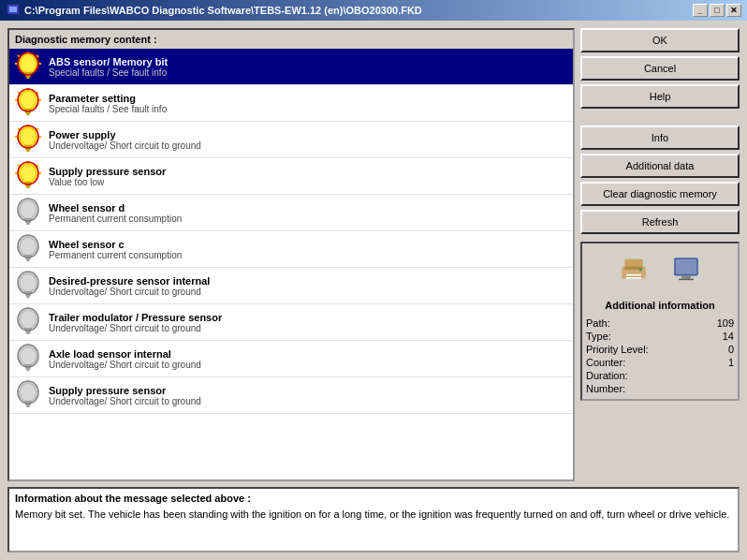  What do you see at coordinates (107, 171) in the screenshot?
I see `item-title: Supply pressure sensor` at bounding box center [107, 171].